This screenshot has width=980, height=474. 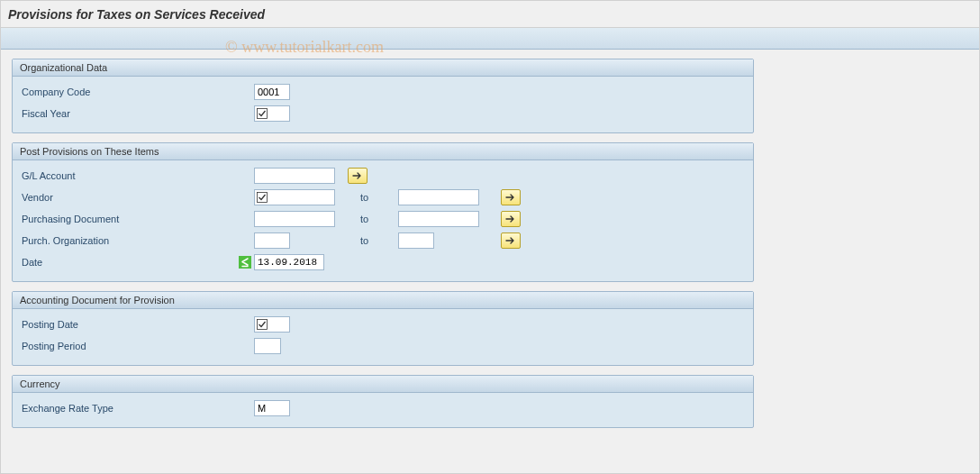 I want to click on posting-period-label: Posting Period, so click(x=92, y=346).